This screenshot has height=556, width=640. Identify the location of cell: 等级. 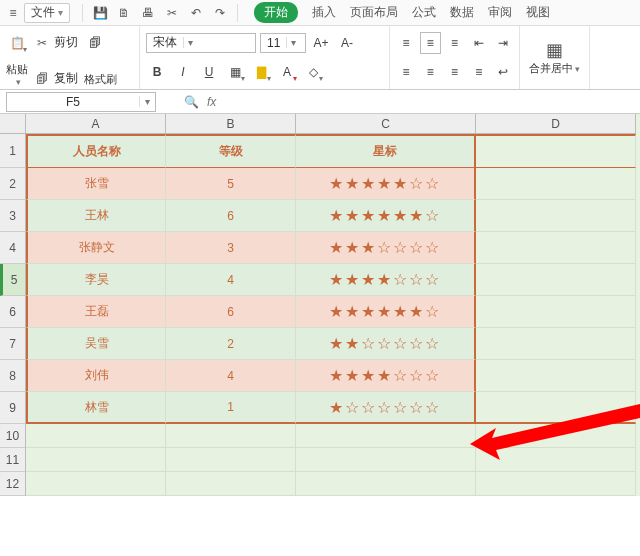
(231, 151).